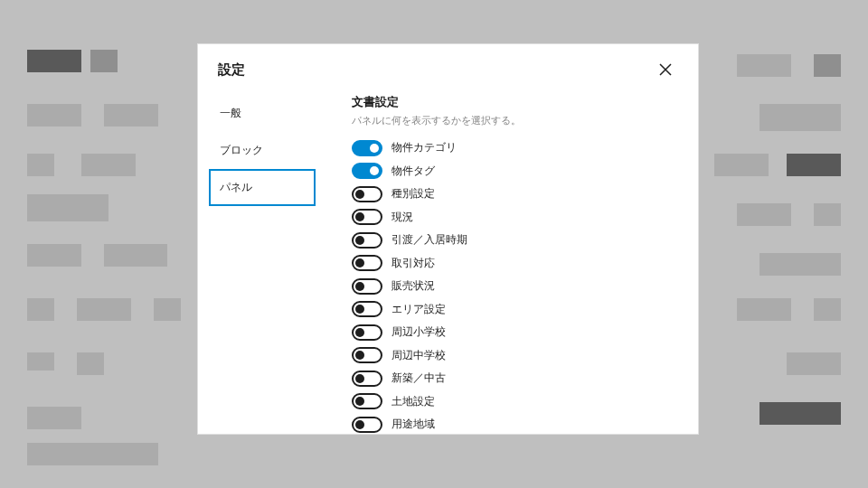 The image size is (868, 488). What do you see at coordinates (257, 264) in the screenshot?
I see `settings-tabs: 一般ブロックパネル` at bounding box center [257, 264].